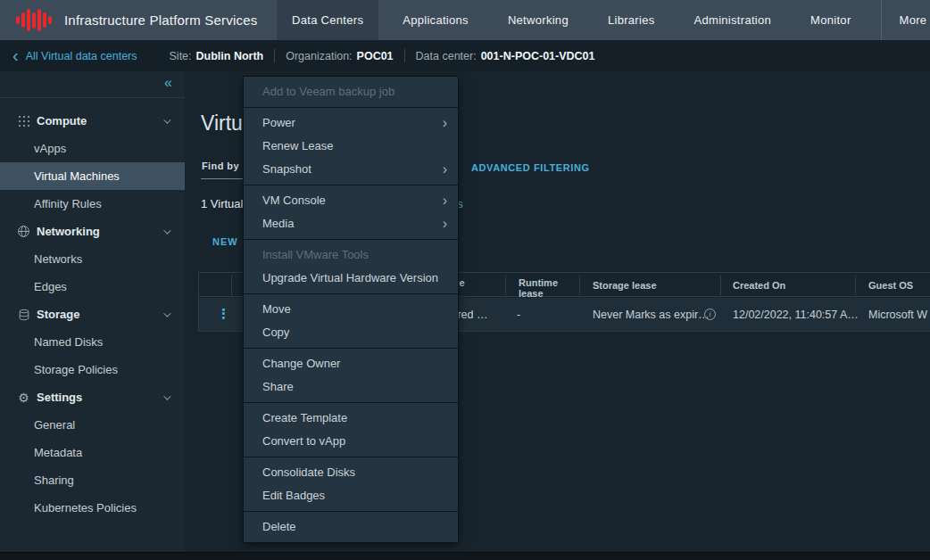 The width and height of the screenshot is (930, 560). What do you see at coordinates (351, 123) in the screenshot?
I see `menu-item-power: Power ›` at bounding box center [351, 123].